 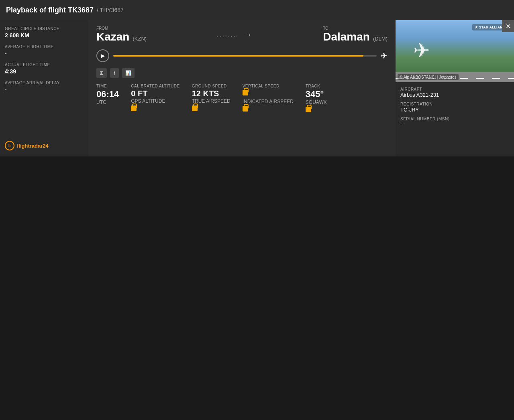 I want to click on fr24-circle-icon: fr, so click(x=10, y=146).